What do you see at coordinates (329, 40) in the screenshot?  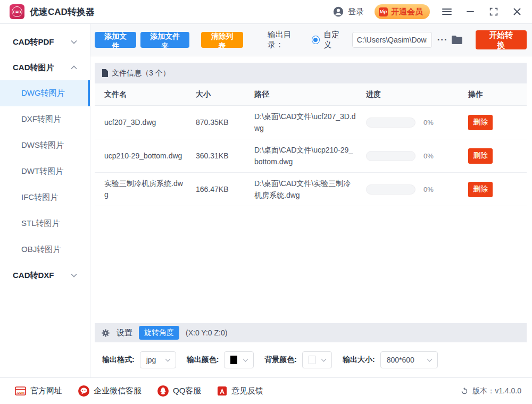 I see `custom-dir-radio: 自定义` at bounding box center [329, 40].